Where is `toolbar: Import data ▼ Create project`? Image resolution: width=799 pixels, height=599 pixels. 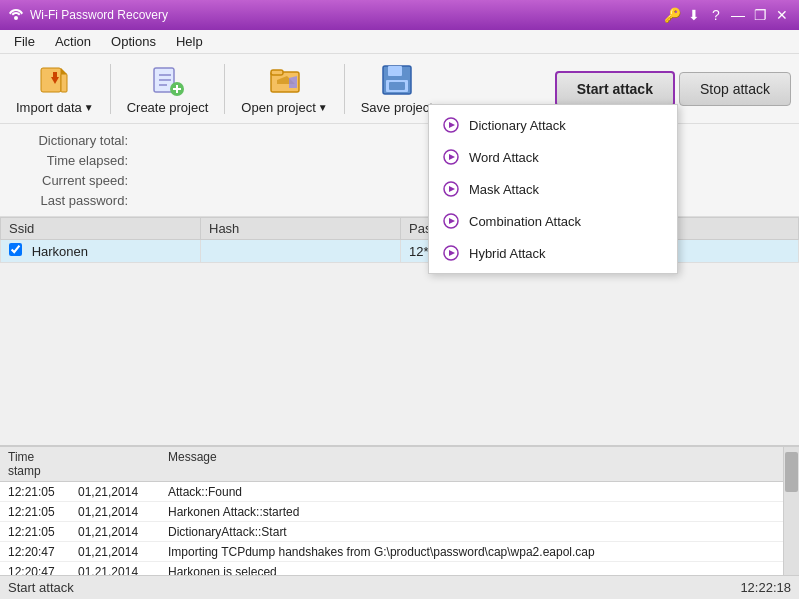 toolbar: Import data ▼ Create project is located at coordinates (400, 89).